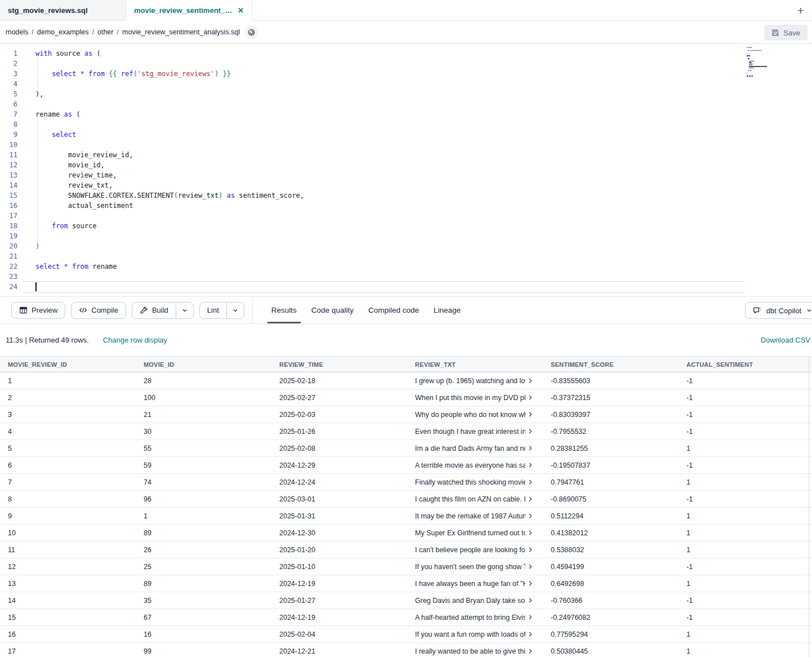 The image size is (812, 657). What do you see at coordinates (235, 310) in the screenshot?
I see `lint-dropdown-button` at bounding box center [235, 310].